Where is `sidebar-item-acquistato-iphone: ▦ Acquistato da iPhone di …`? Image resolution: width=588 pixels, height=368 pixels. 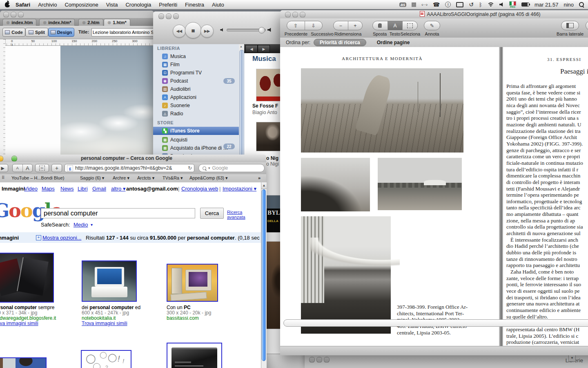
sidebar-item-acquistato-iphone: ▦ Acquistato da iPhone di … is located at coordinates (196, 148).